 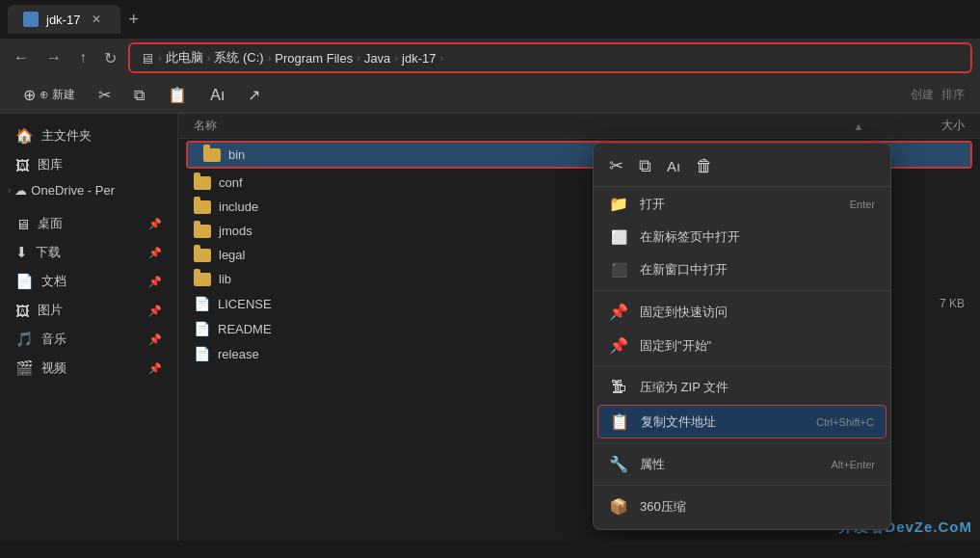 I want to click on sidebar-item-videos: 🎬 视频 📌, so click(x=89, y=368).